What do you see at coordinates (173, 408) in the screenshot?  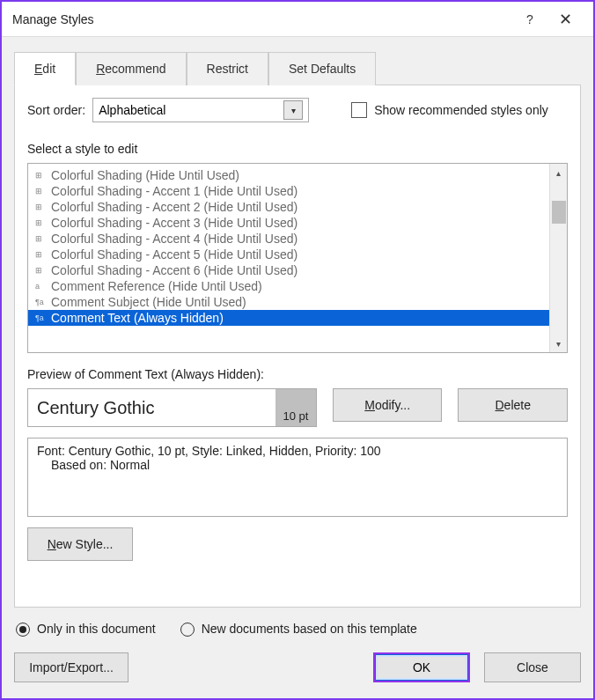 I see `preview-box: Century Gothic 10 pt` at bounding box center [173, 408].